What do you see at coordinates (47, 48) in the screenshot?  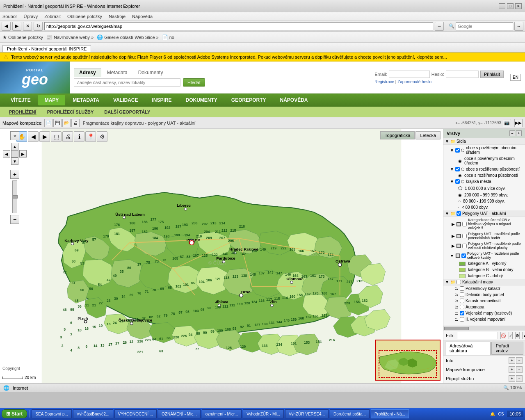 I see `browser-tab: Prohlížení - Národní geoportál INSPIRE` at bounding box center [47, 48].